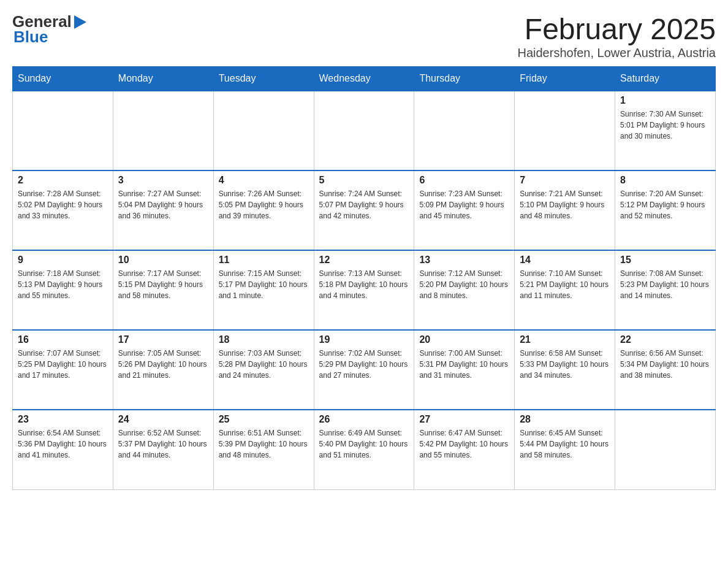 The width and height of the screenshot is (728, 563). Describe the element at coordinates (163, 180) in the screenshot. I see `day-number: 3` at that location.